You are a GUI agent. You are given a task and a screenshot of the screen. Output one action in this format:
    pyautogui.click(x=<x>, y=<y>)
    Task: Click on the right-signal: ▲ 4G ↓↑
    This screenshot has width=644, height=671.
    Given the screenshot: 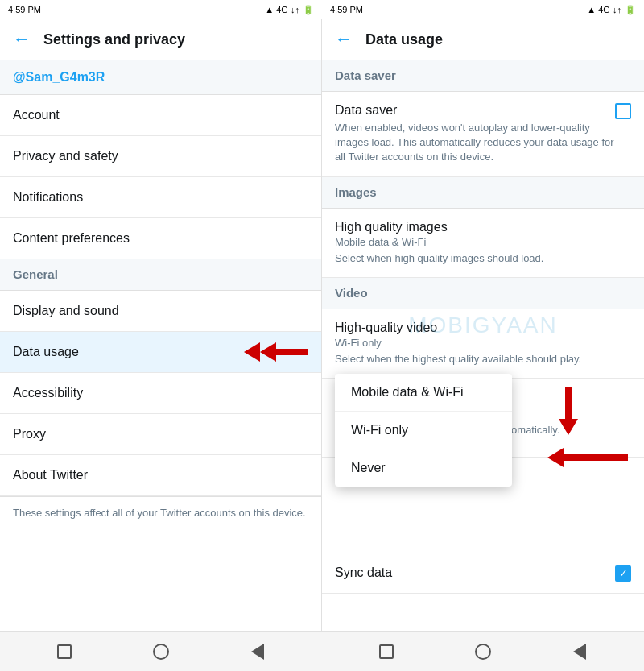 What is the action you would take?
    pyautogui.click(x=604, y=10)
    